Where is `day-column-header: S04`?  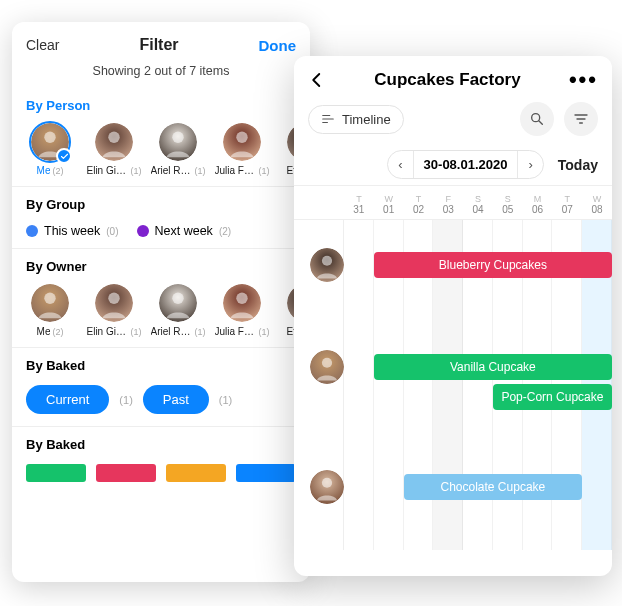 day-column-header: S04 is located at coordinates (478, 204).